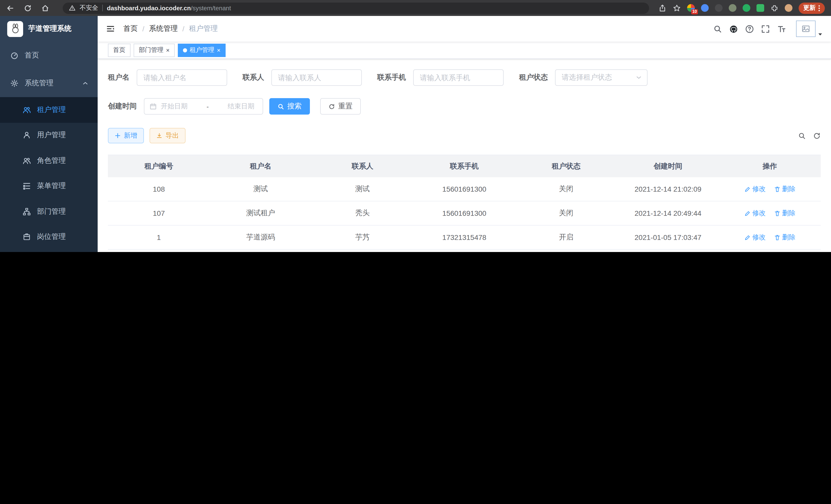  I want to click on tags-view: 首页 部门管理× 租户管理×, so click(464, 50).